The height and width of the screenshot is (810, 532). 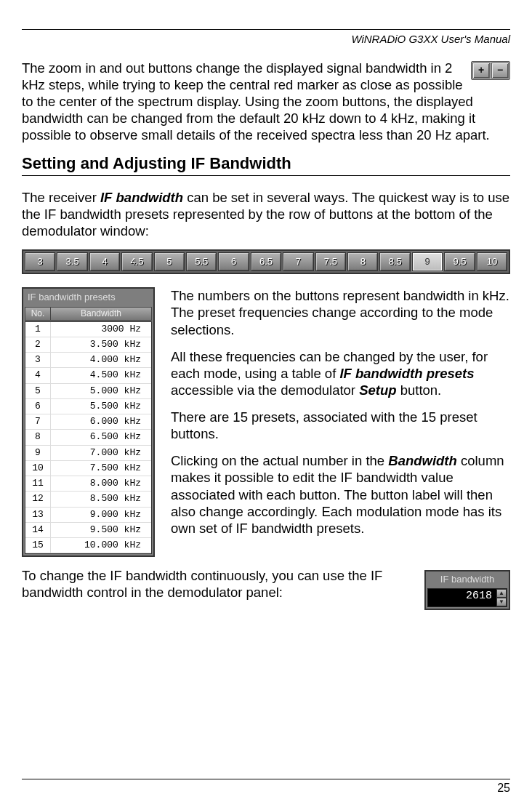 What do you see at coordinates (89, 545) in the screenshot?
I see `preset-row: 1510.000 kHz` at bounding box center [89, 545].